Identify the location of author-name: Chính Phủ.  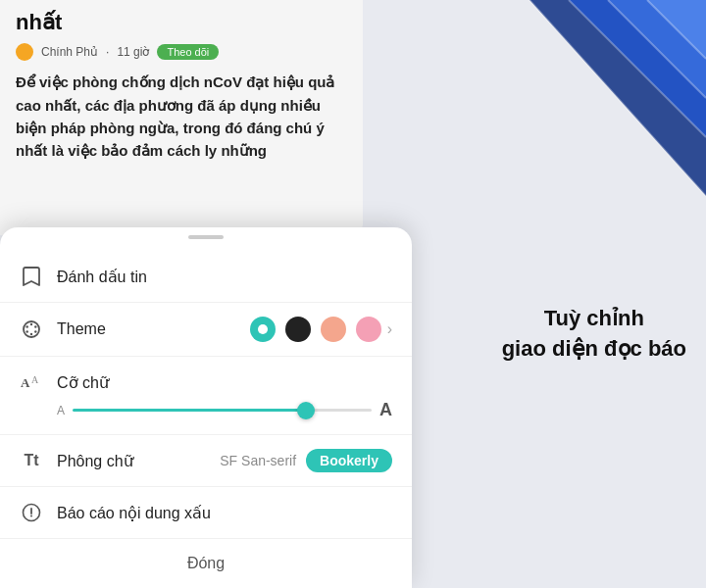
(70, 52).